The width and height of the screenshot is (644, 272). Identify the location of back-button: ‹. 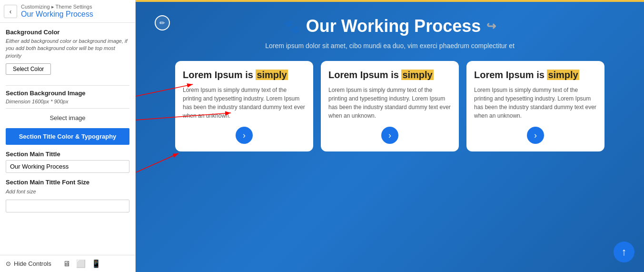
(10, 11).